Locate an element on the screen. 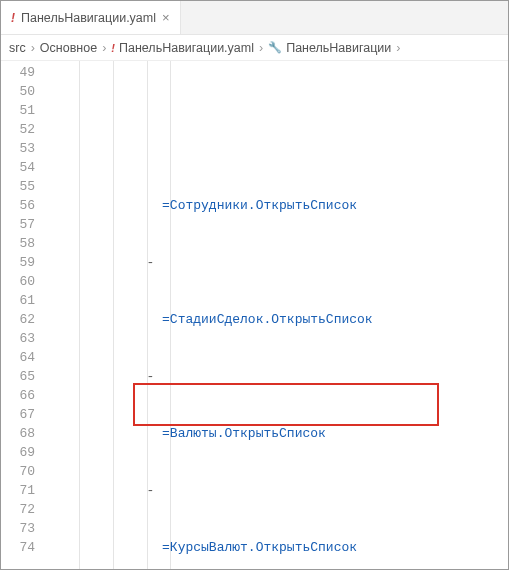 This screenshot has width=509, height=570. line-number: 55 is located at coordinates (18, 186).